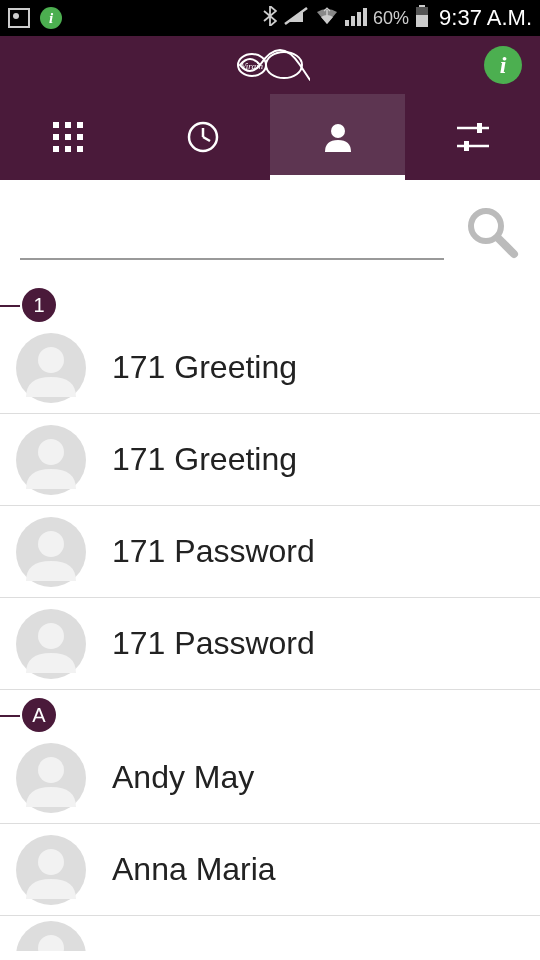  I want to click on vibrate-icon, so click(296, 18).